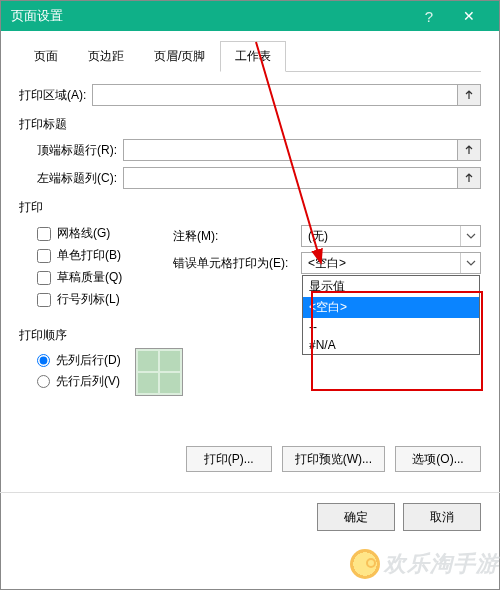  What do you see at coordinates (391, 315) in the screenshot?
I see `errors-dropdown: 显示值 <空白> -- #N/A` at bounding box center [391, 315].